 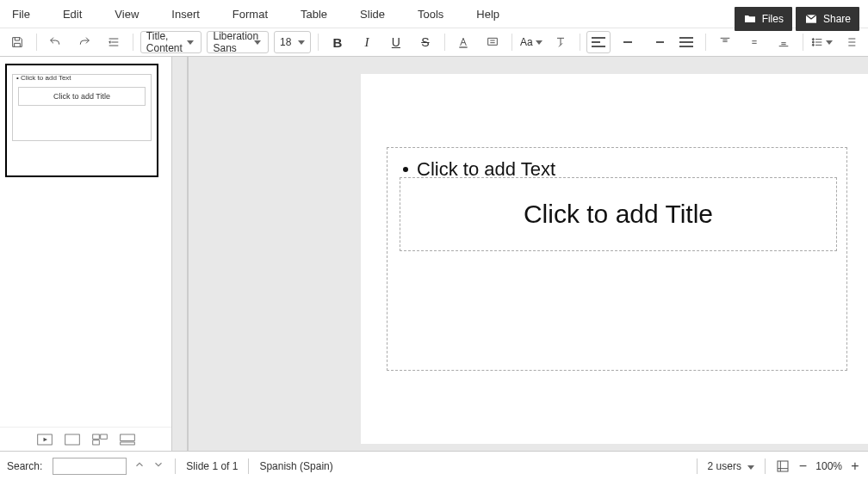 I want to click on zoom-out-button: −, so click(x=803, y=466).